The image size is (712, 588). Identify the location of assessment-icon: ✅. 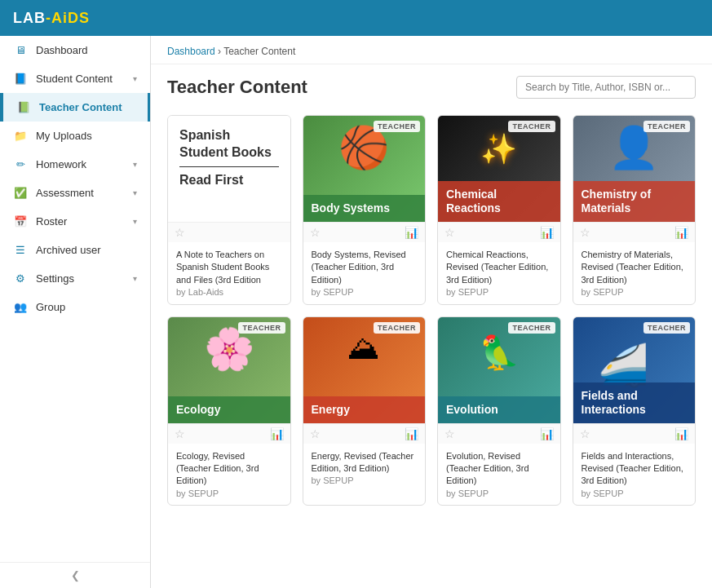
(20, 192).